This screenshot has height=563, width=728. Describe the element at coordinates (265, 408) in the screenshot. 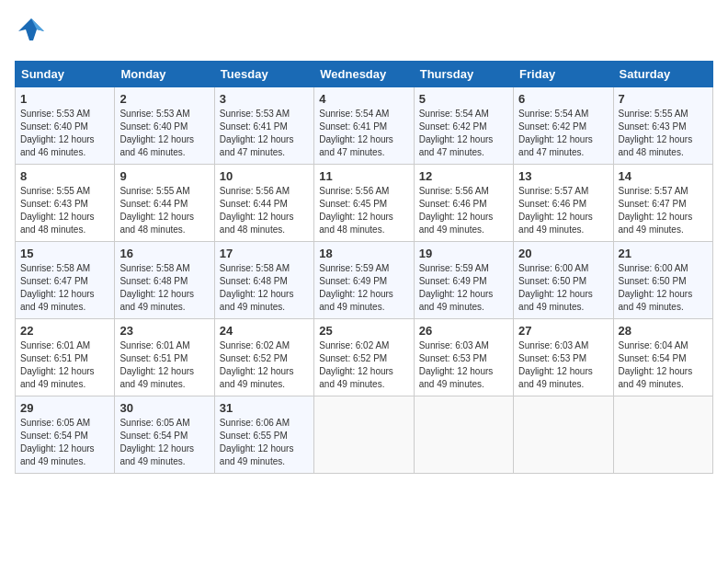

I see `day-number: 31` at that location.